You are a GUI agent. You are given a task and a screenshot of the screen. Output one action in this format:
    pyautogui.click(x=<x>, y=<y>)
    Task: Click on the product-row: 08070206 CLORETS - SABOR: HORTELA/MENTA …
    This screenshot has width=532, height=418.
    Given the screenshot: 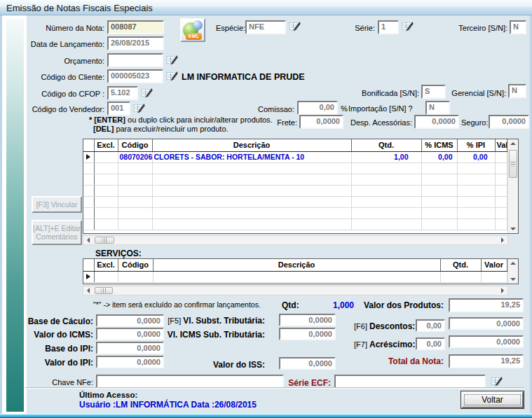 What is the action you would take?
    pyautogui.click(x=295, y=157)
    